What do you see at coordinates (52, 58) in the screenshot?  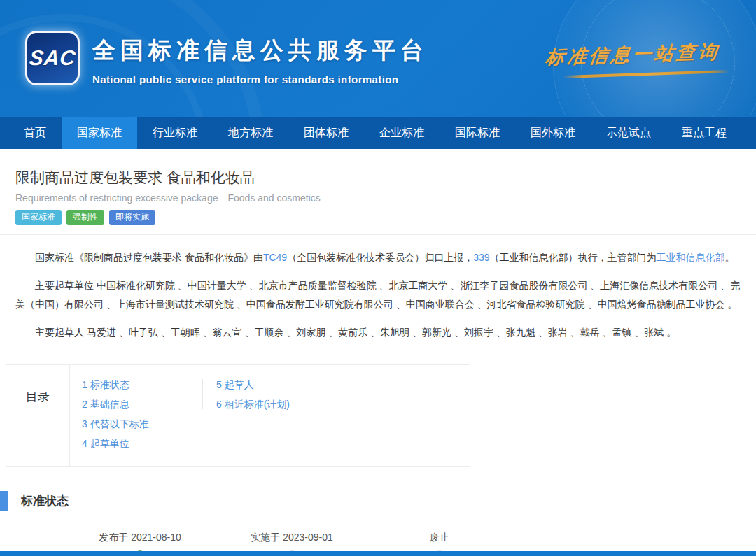 I see `sac-logo: SAC` at bounding box center [52, 58].